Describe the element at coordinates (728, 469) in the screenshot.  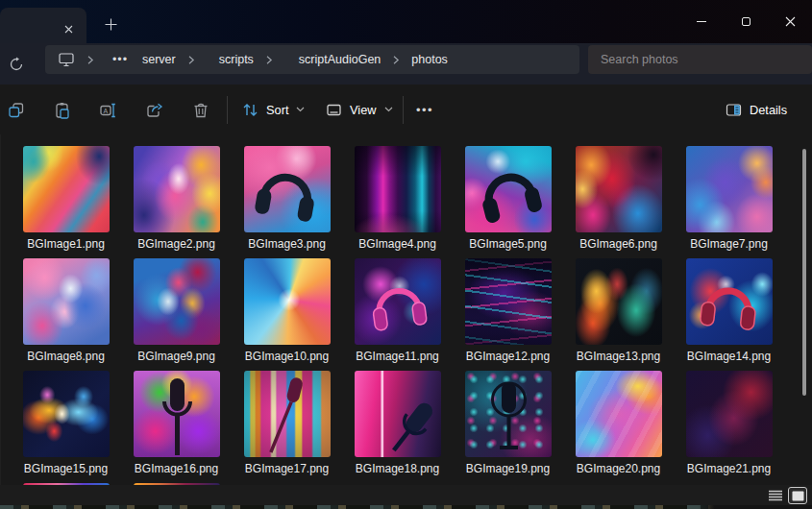
I see `file-label: BGImage21.png` at that location.